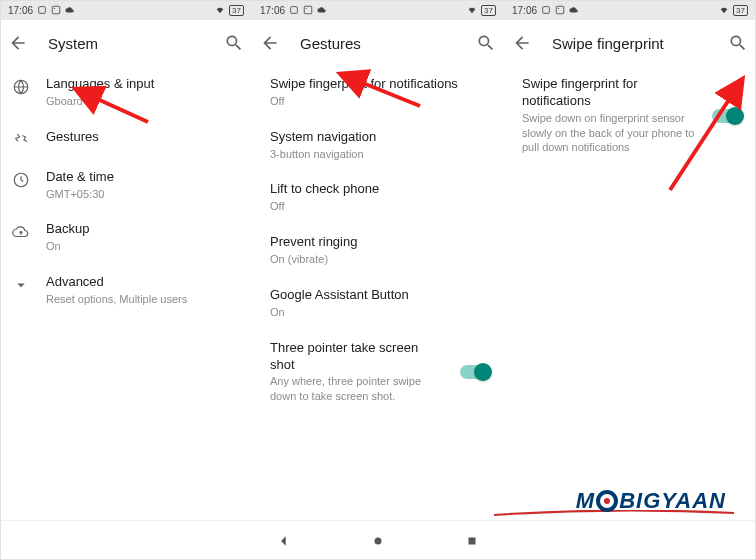 Image resolution: width=756 pixels, height=560 pixels. What do you see at coordinates (126, 44) in the screenshot?
I see `page-title: System` at bounding box center [126, 44].